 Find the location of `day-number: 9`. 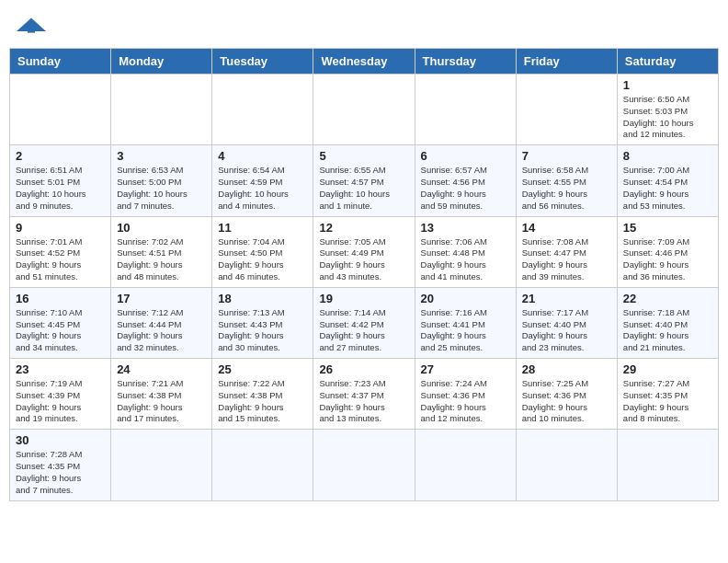

day-number: 9 is located at coordinates (61, 228).